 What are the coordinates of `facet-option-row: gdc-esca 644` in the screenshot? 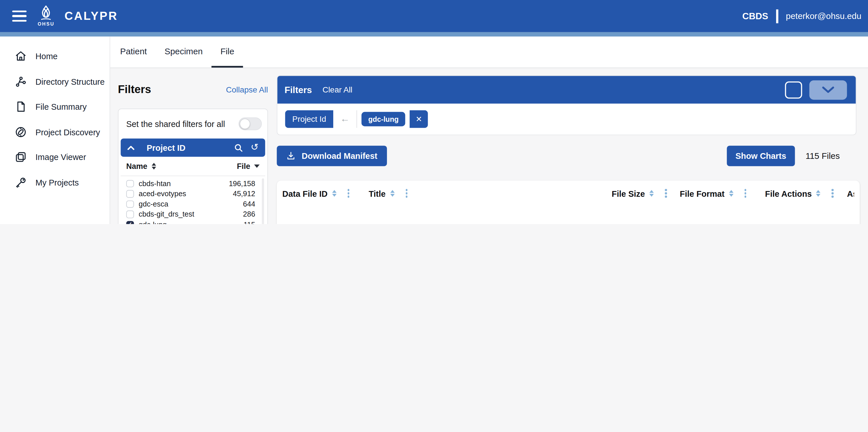 It's located at (193, 204).